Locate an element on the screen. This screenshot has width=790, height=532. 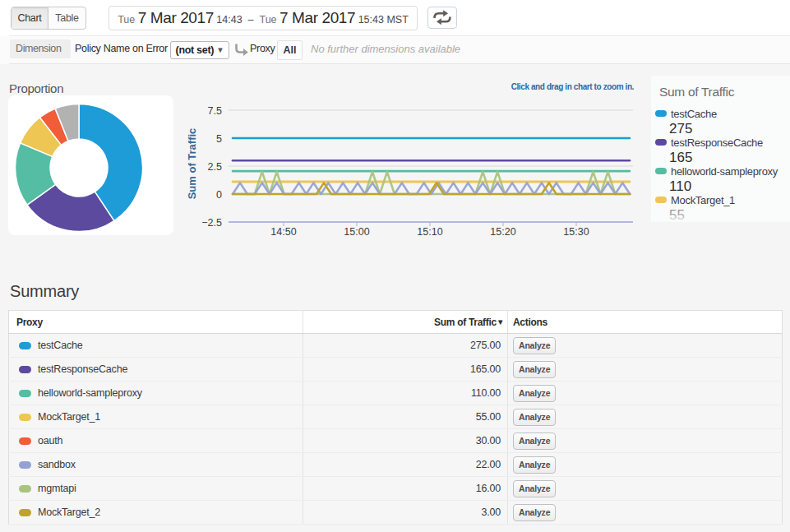
svg-text: 0 is located at coordinates (219, 195).